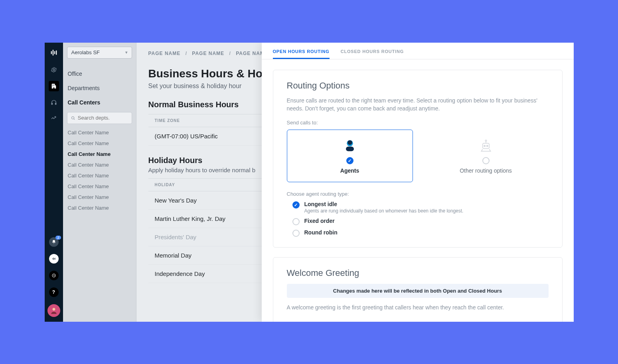 The image size is (618, 364). I want to click on icon-rail: 2 ?, so click(54, 182).